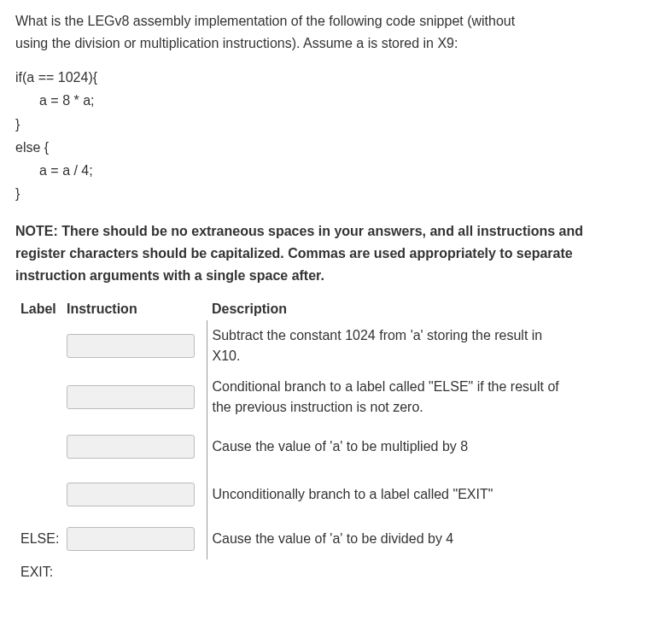 This screenshot has width=648, height=644. What do you see at coordinates (420, 495) in the screenshot?
I see `row-description: Unconditionally branch to a label called…` at bounding box center [420, 495].